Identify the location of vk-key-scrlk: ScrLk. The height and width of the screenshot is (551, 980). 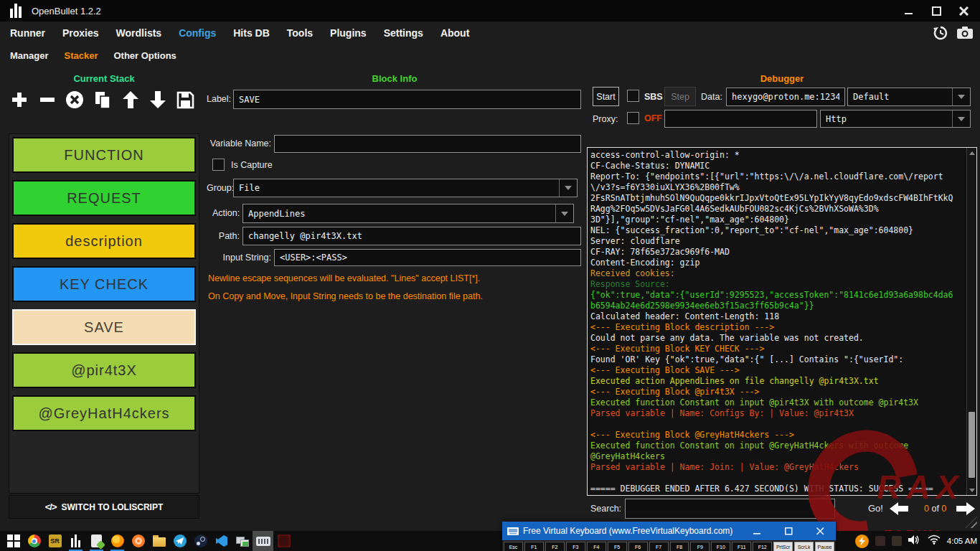
(804, 547).